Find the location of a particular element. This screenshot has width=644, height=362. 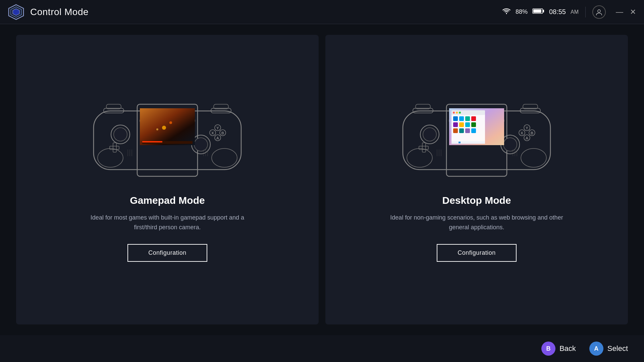

gamepad-config-button: Configuration is located at coordinates (167, 253).